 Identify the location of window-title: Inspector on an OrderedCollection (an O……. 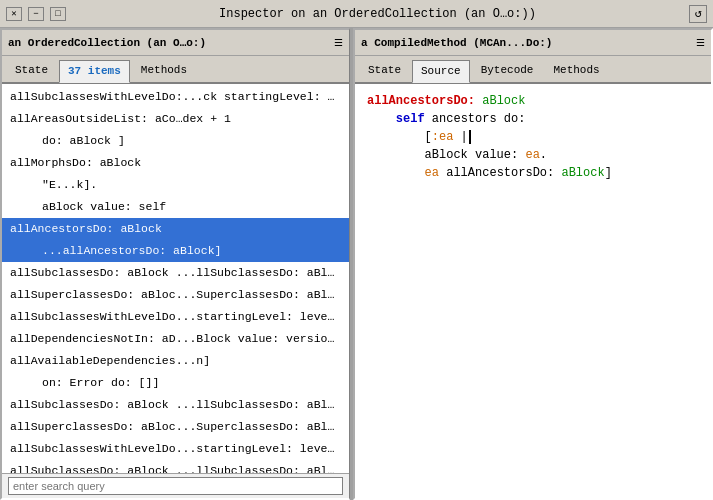
(378, 14).